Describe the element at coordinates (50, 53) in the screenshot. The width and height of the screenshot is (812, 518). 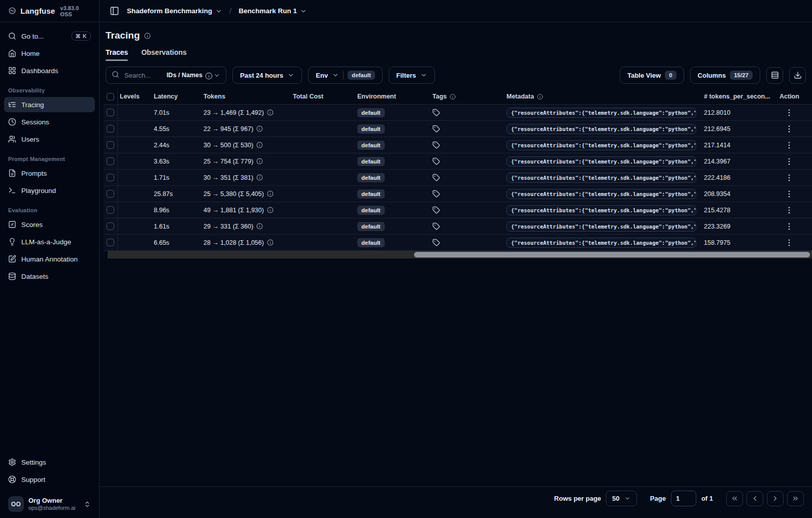
I see `sidebar-item-home: Home` at that location.